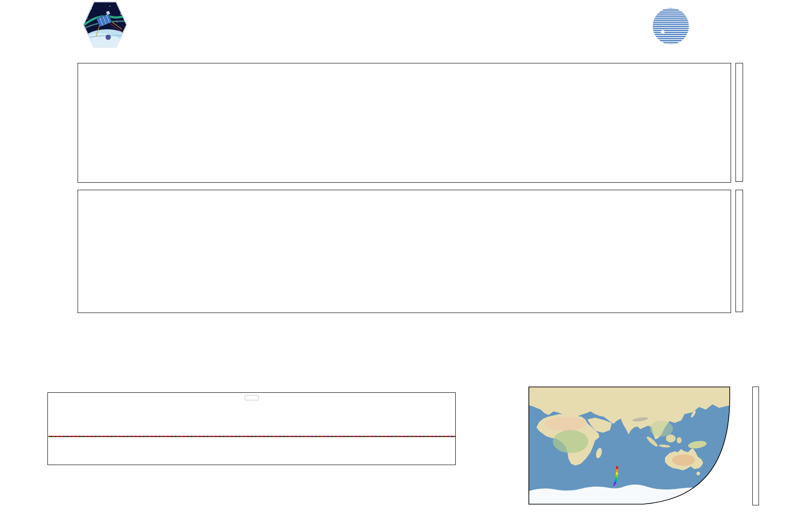 This screenshot has width=798, height=532. Describe the element at coordinates (672, 26) in the screenshot. I see `esa-globe-icon` at that location.